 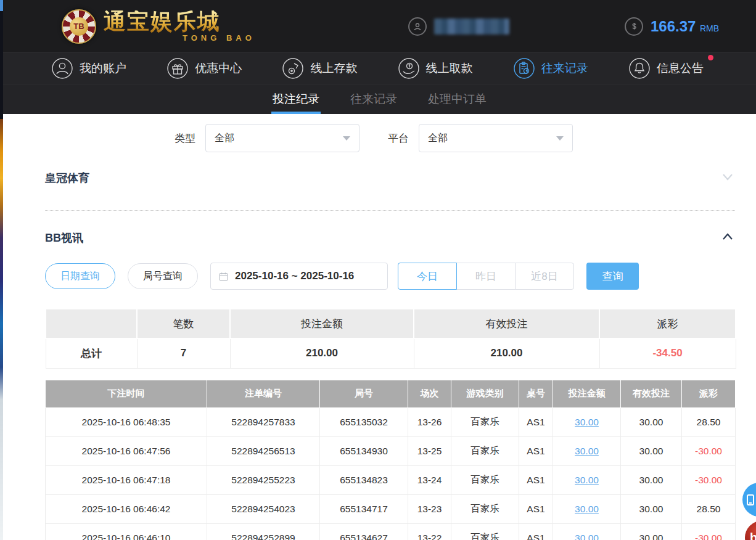 What do you see at coordinates (264, 393) in the screenshot?
I see `bets-col-header: 注单编号` at bounding box center [264, 393].